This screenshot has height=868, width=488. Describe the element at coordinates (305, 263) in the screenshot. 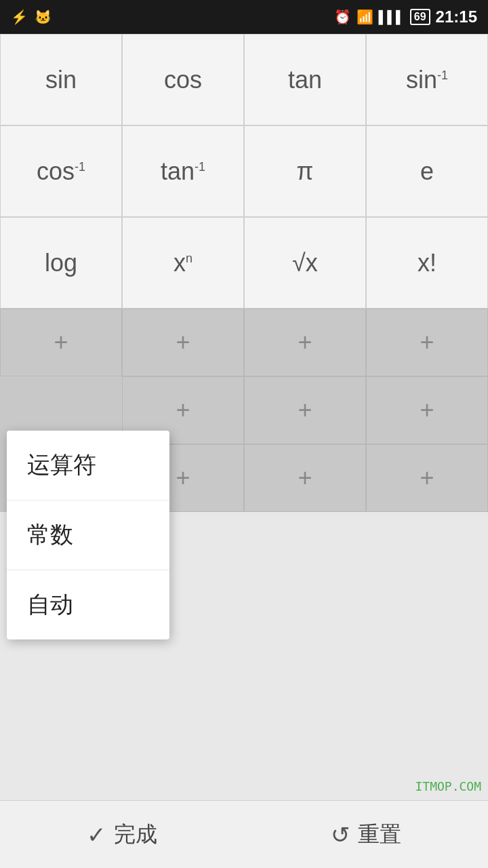

I see `sqrt-label: √x` at that location.